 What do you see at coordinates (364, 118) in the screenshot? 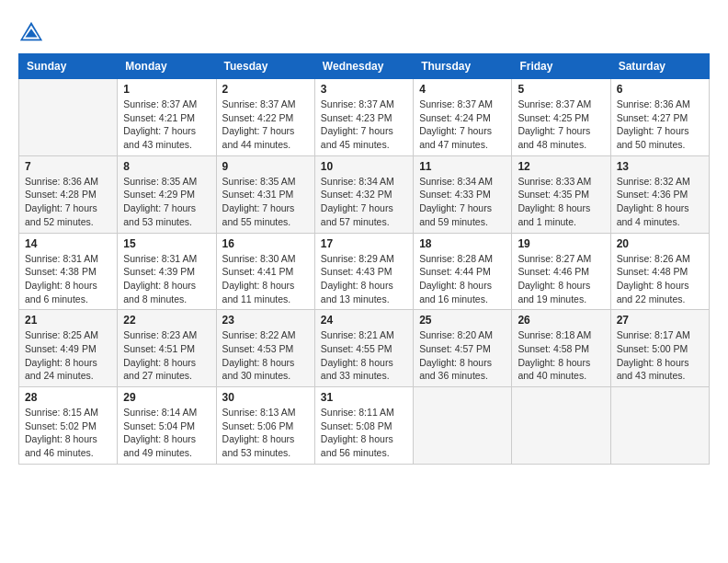
I see `calendar-week-1: 1Sunrise: 8:37 AMSunset: 4:21 PMDaylight…` at bounding box center [364, 118].